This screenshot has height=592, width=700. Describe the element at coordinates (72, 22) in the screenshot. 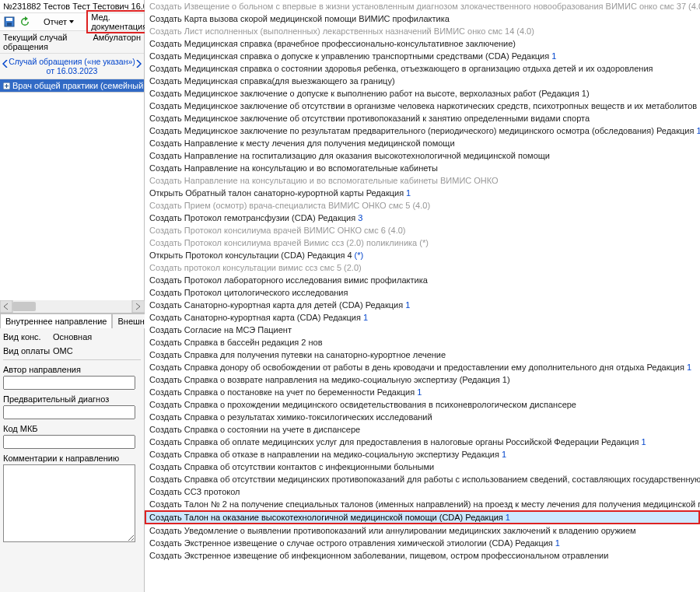

I see `chevron-down-icon` at that location.